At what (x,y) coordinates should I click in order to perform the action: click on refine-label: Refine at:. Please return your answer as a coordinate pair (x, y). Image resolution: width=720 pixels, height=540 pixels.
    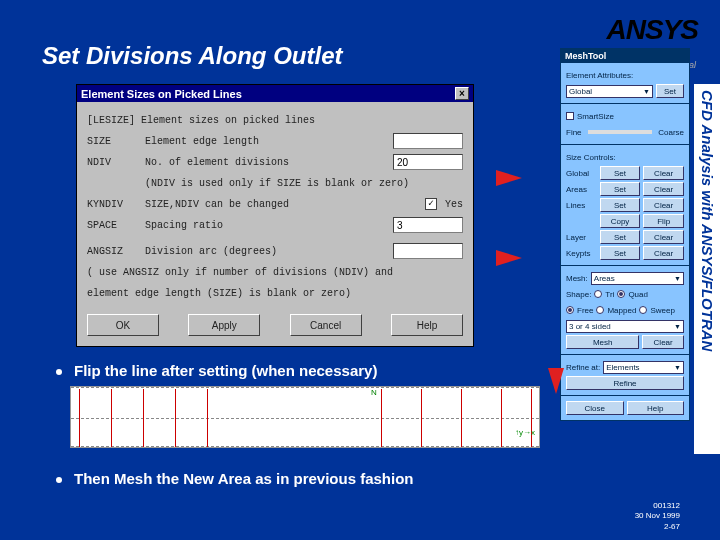
    Looking at the image, I should click on (583, 368).